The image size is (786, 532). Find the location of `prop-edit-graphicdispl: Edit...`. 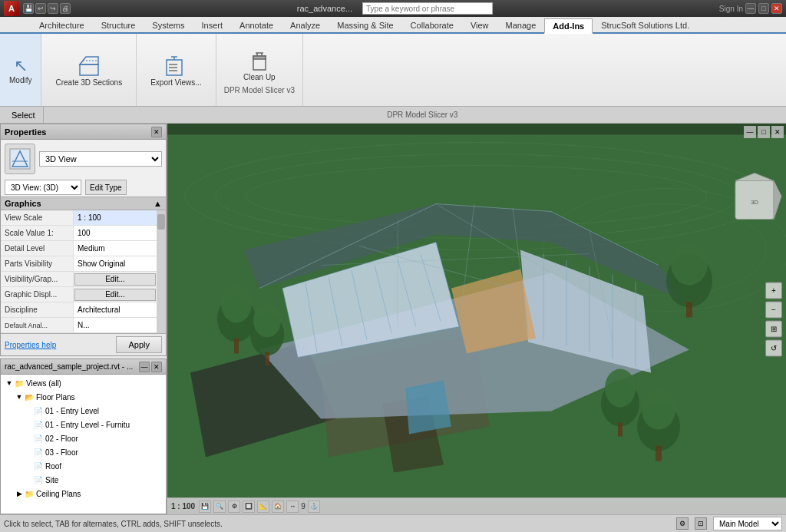

prop-edit-graphicdispl: Edit... is located at coordinates (115, 295).